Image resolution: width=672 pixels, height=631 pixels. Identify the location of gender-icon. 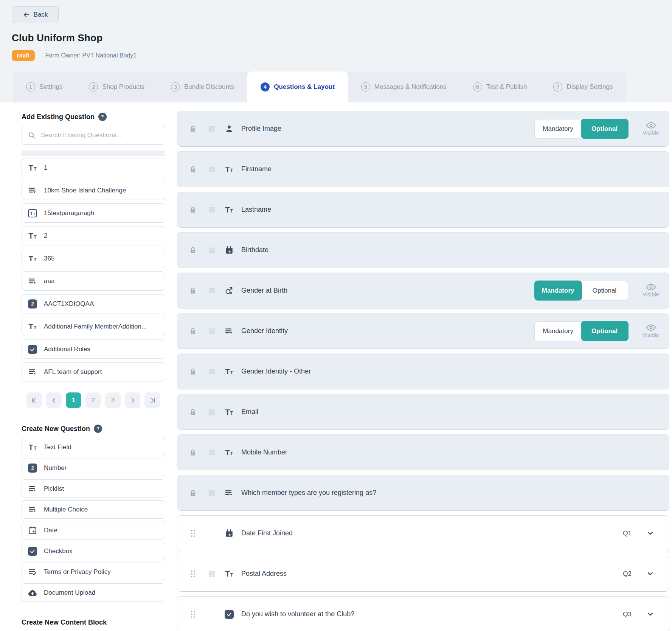
(229, 291).